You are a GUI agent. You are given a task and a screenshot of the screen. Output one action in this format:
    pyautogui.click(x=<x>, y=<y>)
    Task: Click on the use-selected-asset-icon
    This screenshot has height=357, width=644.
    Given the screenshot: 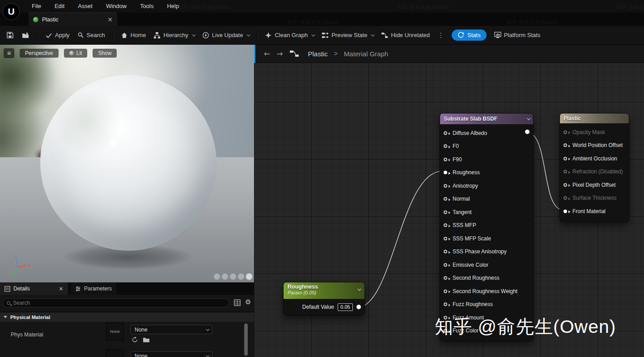 What is the action you would take?
    pyautogui.click(x=135, y=340)
    